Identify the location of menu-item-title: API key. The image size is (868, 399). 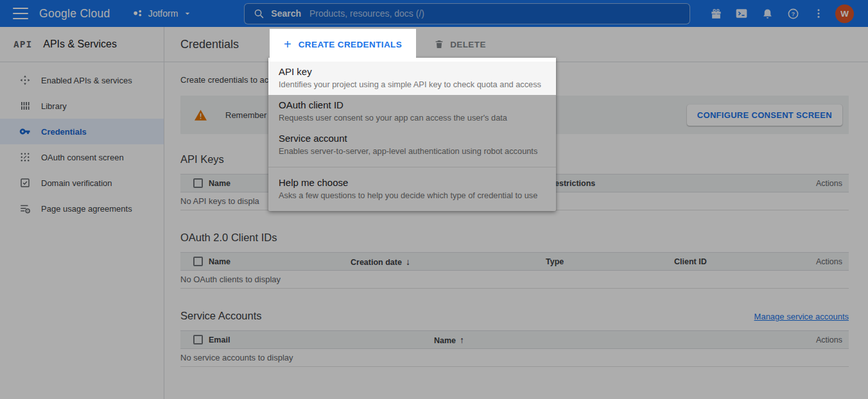
(412, 72).